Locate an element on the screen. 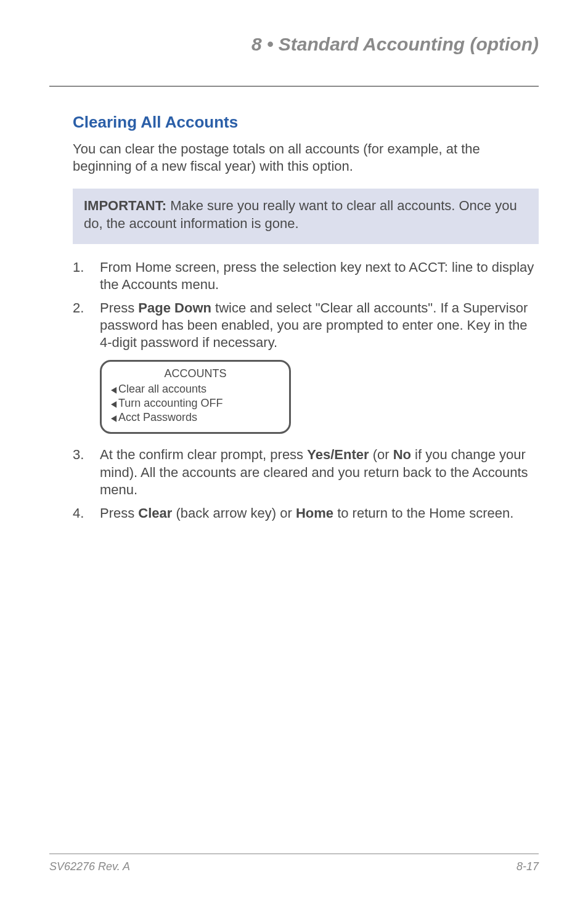 This screenshot has width=588, height=909. step-2: 2. Press Page Down twice and select "Cle… is located at coordinates (306, 367).